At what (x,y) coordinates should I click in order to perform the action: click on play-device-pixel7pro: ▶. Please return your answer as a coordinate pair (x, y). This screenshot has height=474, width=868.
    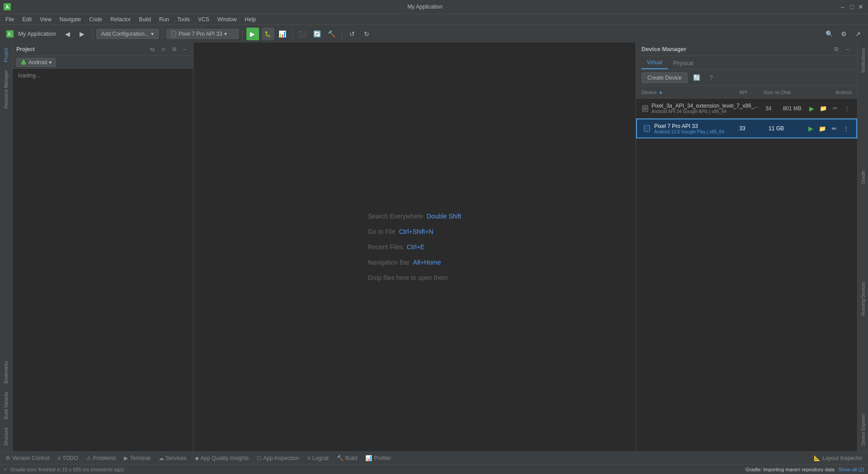
    Looking at the image, I should click on (811, 128).